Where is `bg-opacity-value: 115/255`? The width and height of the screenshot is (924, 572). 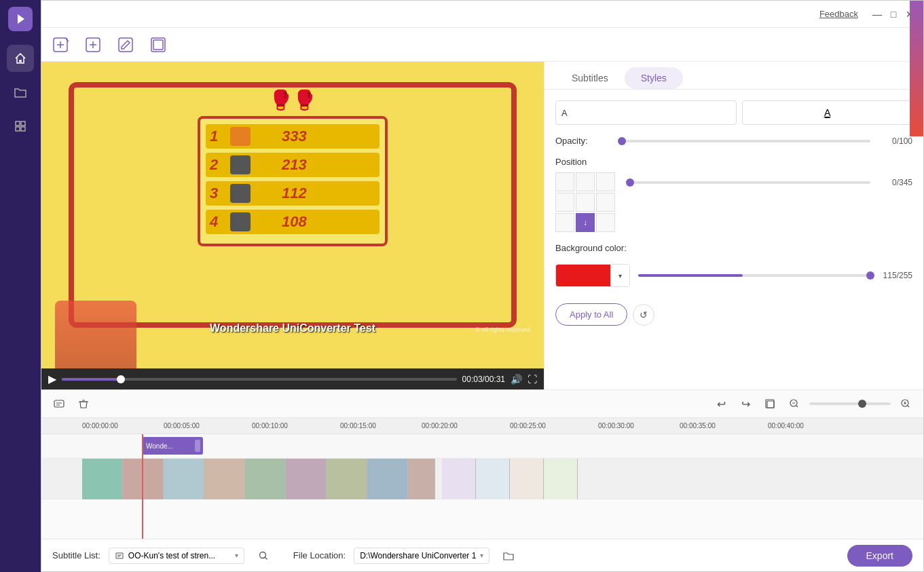 bg-opacity-value: 115/255 is located at coordinates (895, 275).